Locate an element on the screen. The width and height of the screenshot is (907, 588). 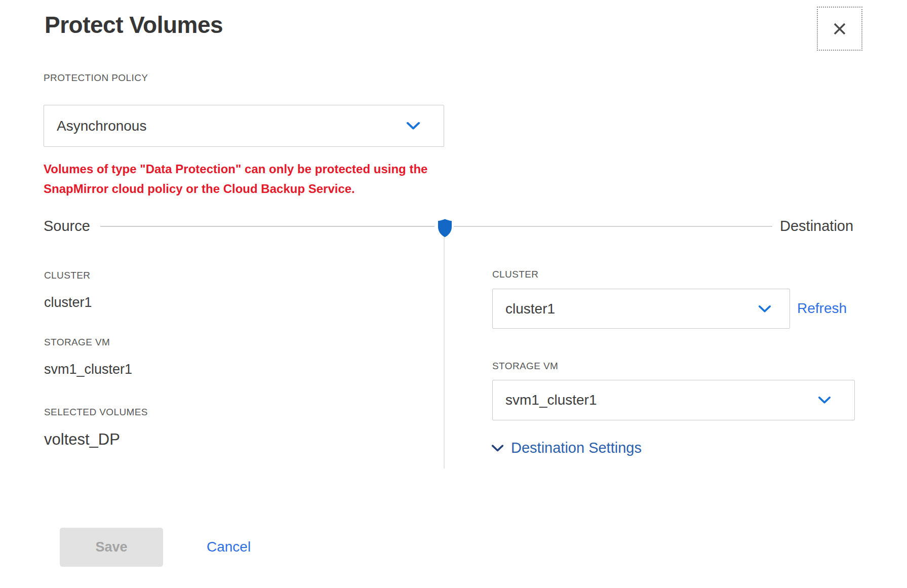
divider-line-left is located at coordinates (267, 226).